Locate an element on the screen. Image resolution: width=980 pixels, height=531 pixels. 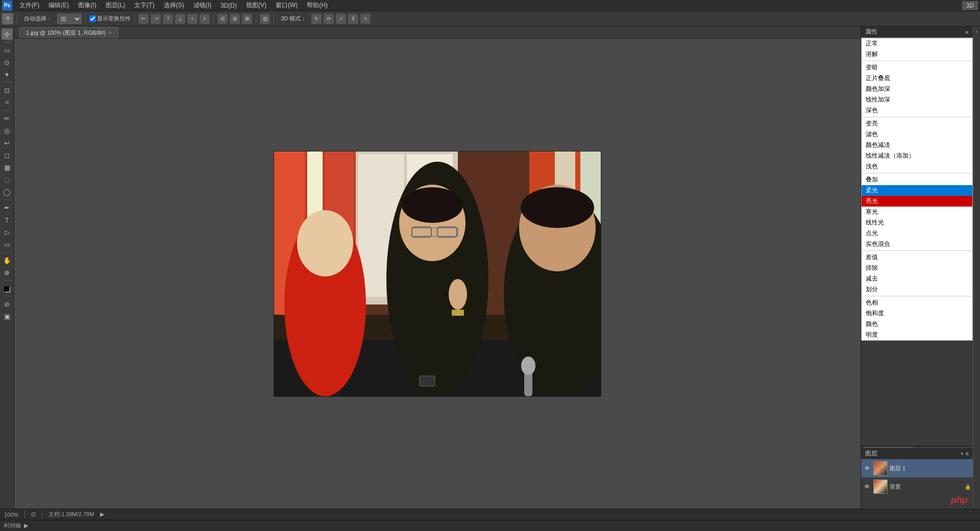
screen-mode: ▣ is located at coordinates (7, 316).